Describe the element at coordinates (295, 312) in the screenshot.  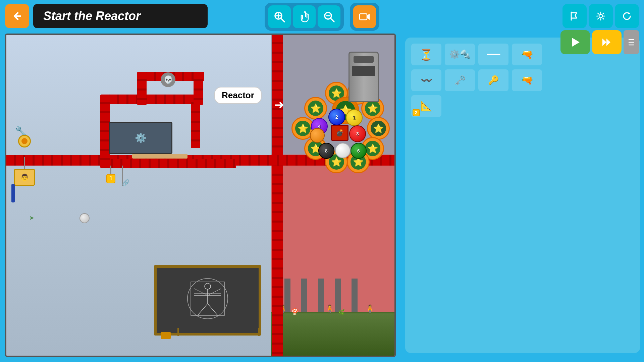
I see `terrain-bump: 🍄` at that location.